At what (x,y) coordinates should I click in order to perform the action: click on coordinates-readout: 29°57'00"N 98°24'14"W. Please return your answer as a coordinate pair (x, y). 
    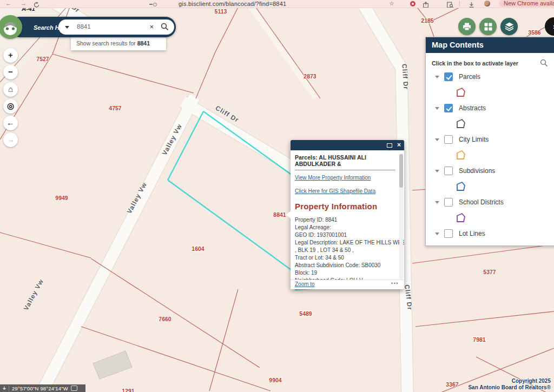
    Looking at the image, I should click on (40, 388).